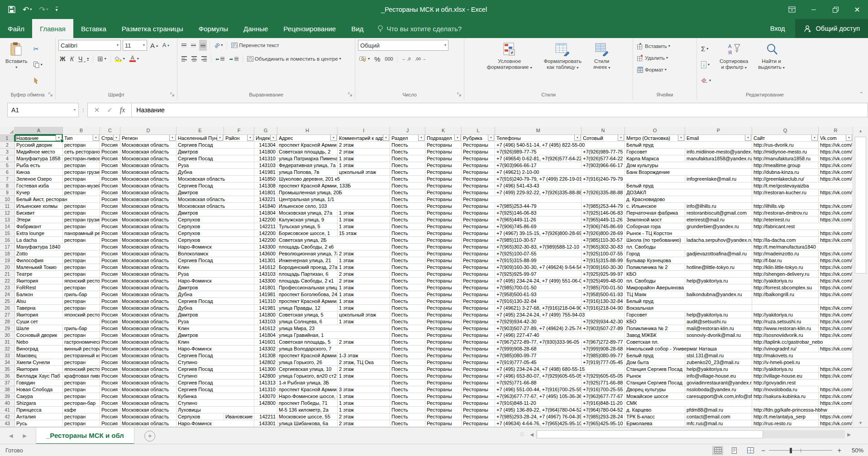 The image size is (868, 456). Describe the element at coordinates (539, 274) in the screenshot. I see `cell: +7(925)925-99-97` at that location.